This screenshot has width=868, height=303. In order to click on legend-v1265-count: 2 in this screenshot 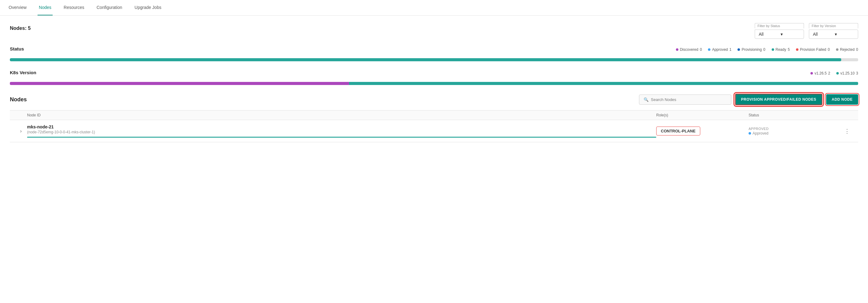, I will do `click(830, 73)`.